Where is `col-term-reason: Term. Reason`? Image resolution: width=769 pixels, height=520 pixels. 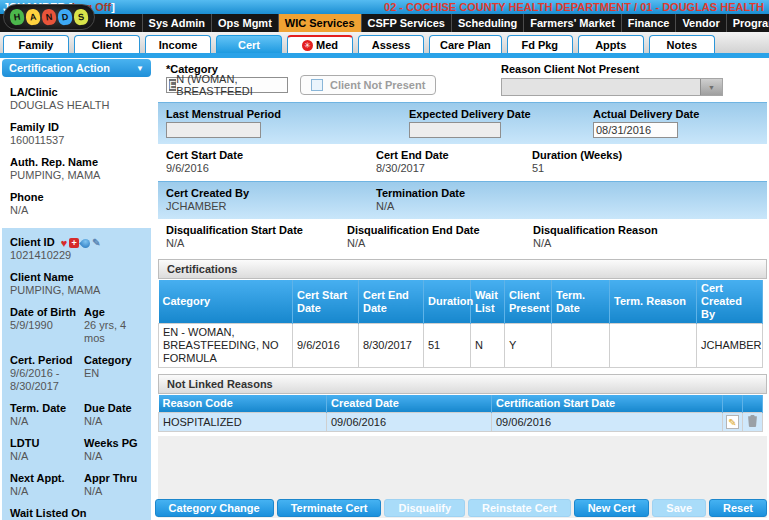 col-term-reason: Term. Reason is located at coordinates (654, 302).